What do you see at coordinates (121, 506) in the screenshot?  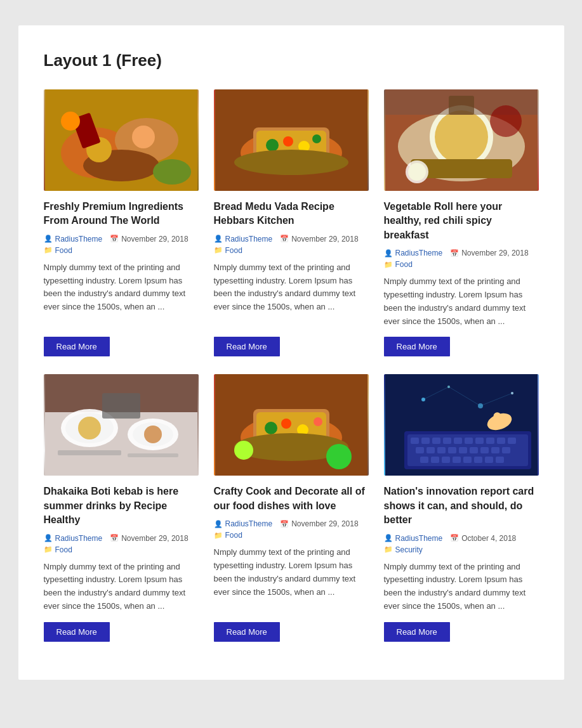 I see `card-title-4: Dhakaika Boti kebab is here summer drink…` at bounding box center [121, 506].